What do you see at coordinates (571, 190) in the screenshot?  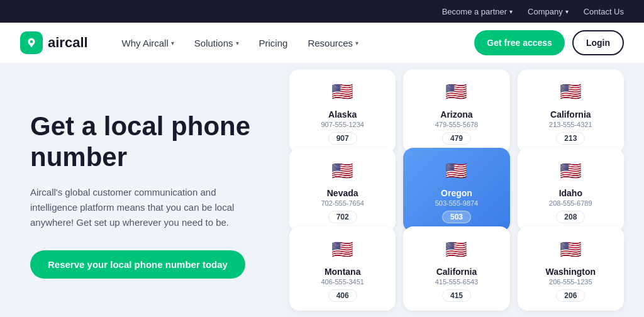 I see `phone-card: 🇺🇸 Idaho 208-555-6789 208` at bounding box center [571, 190].